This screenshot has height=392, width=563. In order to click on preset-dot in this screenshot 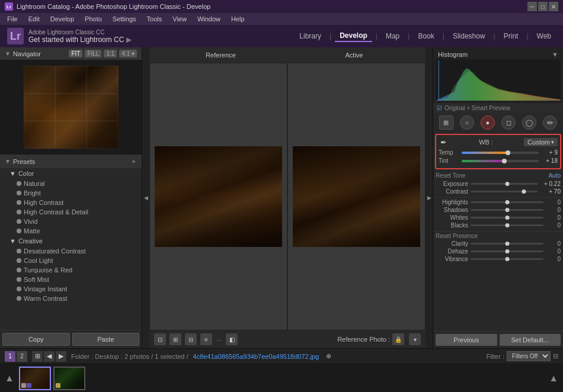, I will do `click(19, 251)`.